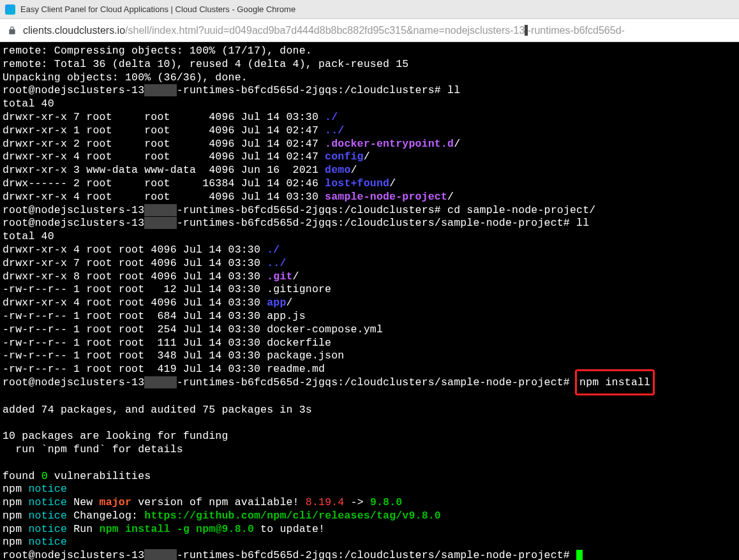 The height and width of the screenshot is (560, 739). What do you see at coordinates (292, 515) in the screenshot?
I see `changelog-url: https://github.com/npm/cli/releases/tag/…` at bounding box center [292, 515].